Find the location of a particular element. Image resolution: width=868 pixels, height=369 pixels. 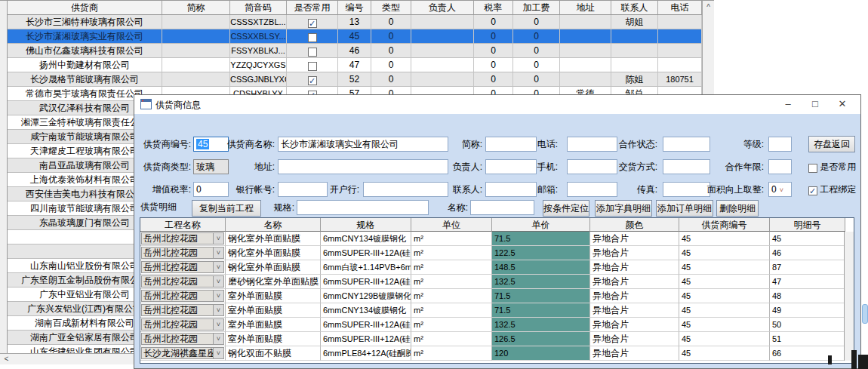

column-header: 加工费 is located at coordinates (537, 8).